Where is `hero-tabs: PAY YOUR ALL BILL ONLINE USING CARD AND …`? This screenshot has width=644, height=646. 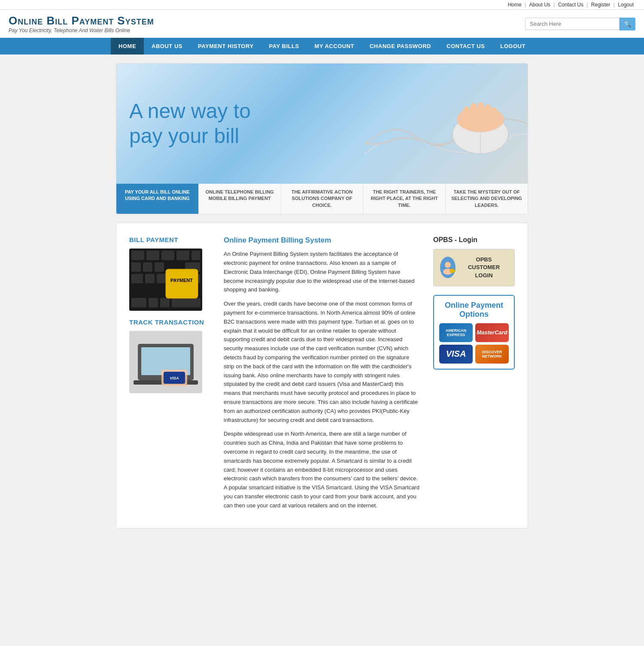 hero-tabs: PAY YOUR ALL BILL ONLINE USING CARD AND … is located at coordinates (322, 199).